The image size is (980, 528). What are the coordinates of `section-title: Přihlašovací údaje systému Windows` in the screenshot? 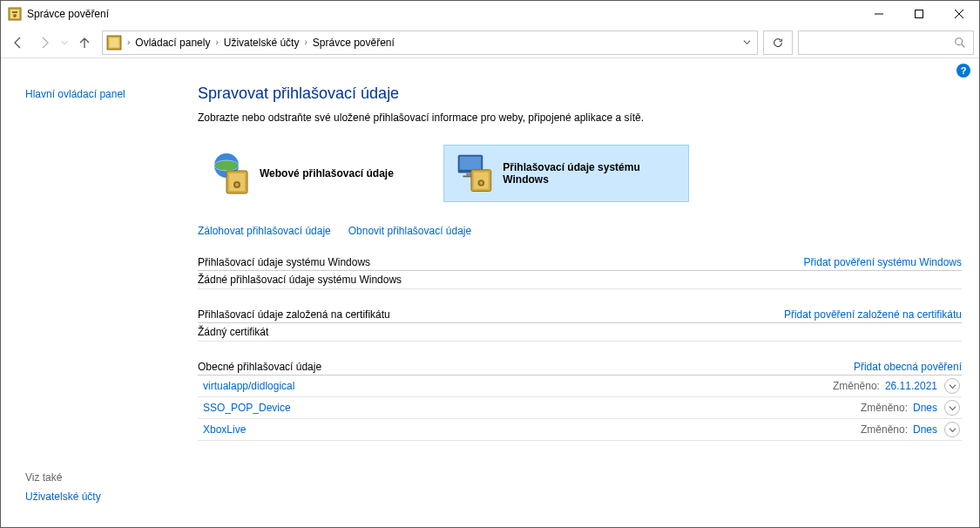 It's located at (284, 262).